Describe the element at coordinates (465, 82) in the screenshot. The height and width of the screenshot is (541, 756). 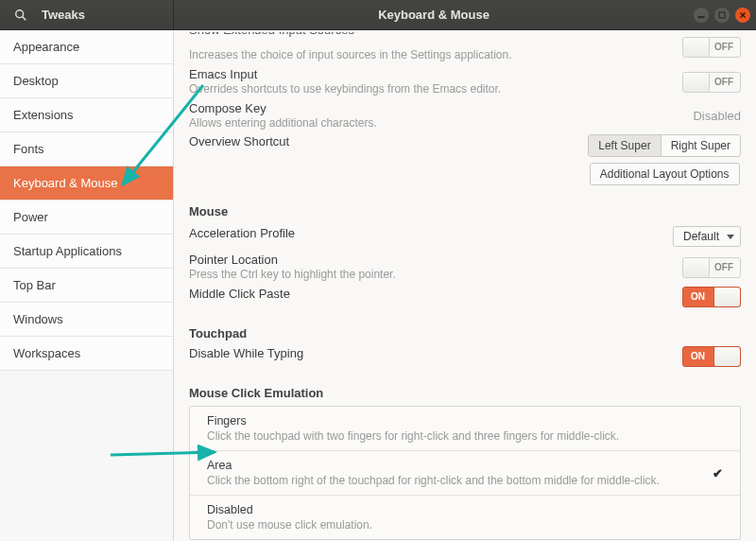
I see `row-emacs-input: Emacs Input Overrides shortcuts to use k…` at that location.